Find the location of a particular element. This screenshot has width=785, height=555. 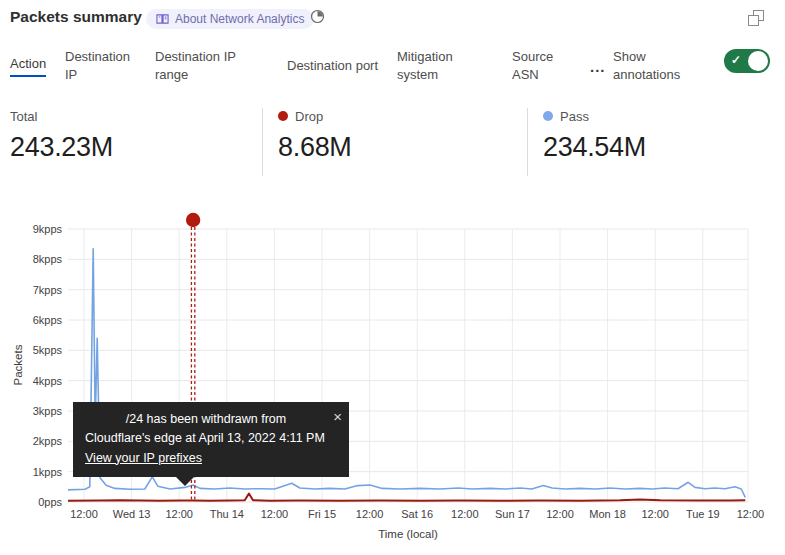

stat-label: Total is located at coordinates (24, 116).